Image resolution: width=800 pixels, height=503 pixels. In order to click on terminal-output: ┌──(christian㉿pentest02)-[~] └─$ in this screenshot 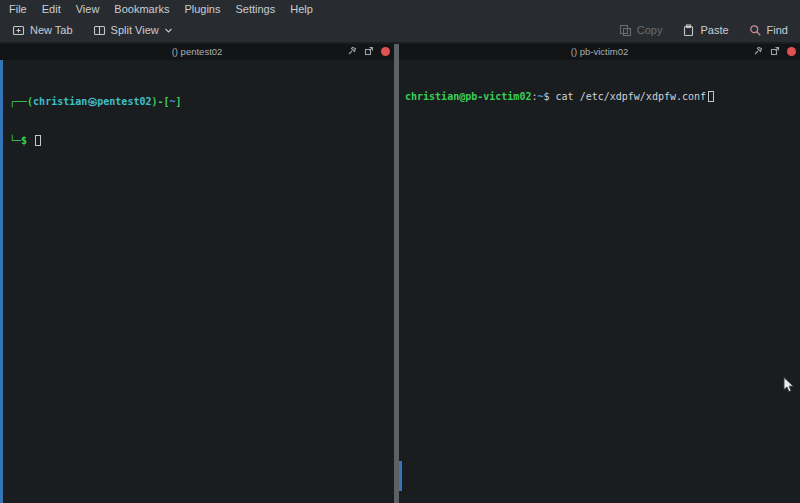, I will do `click(197, 116)`.